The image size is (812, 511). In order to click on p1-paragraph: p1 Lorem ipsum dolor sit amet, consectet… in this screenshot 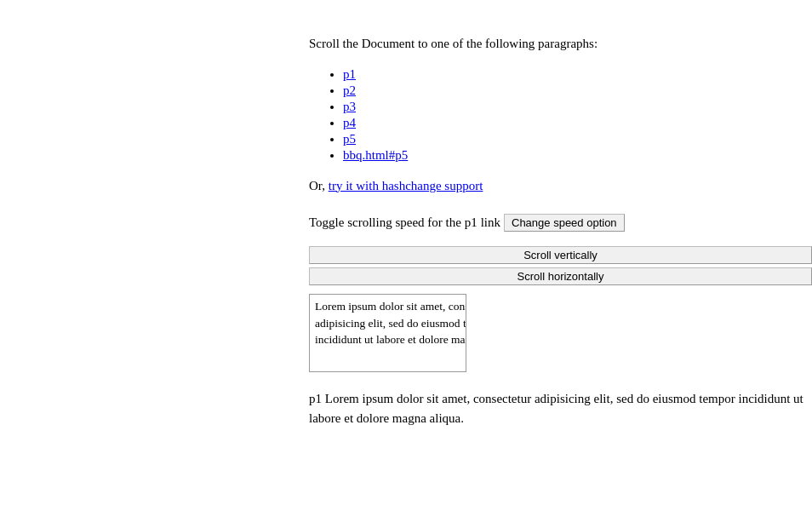, I will do `click(560, 409)`.